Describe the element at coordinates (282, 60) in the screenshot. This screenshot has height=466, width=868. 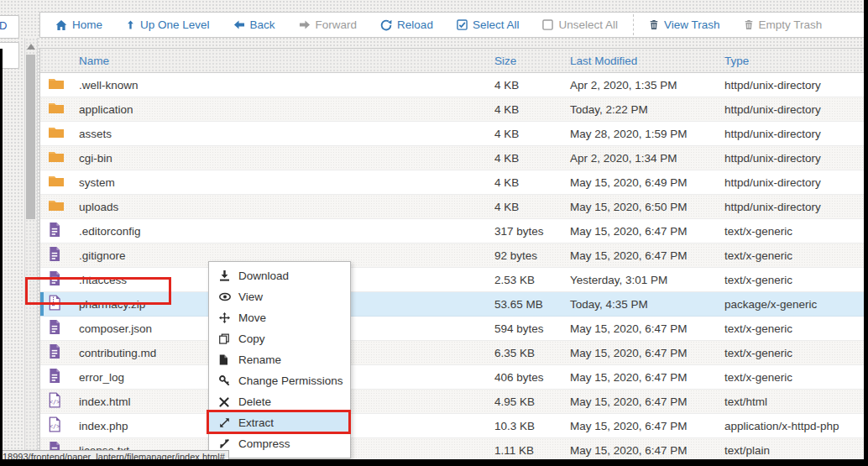
I see `column-header-name: Name` at that location.